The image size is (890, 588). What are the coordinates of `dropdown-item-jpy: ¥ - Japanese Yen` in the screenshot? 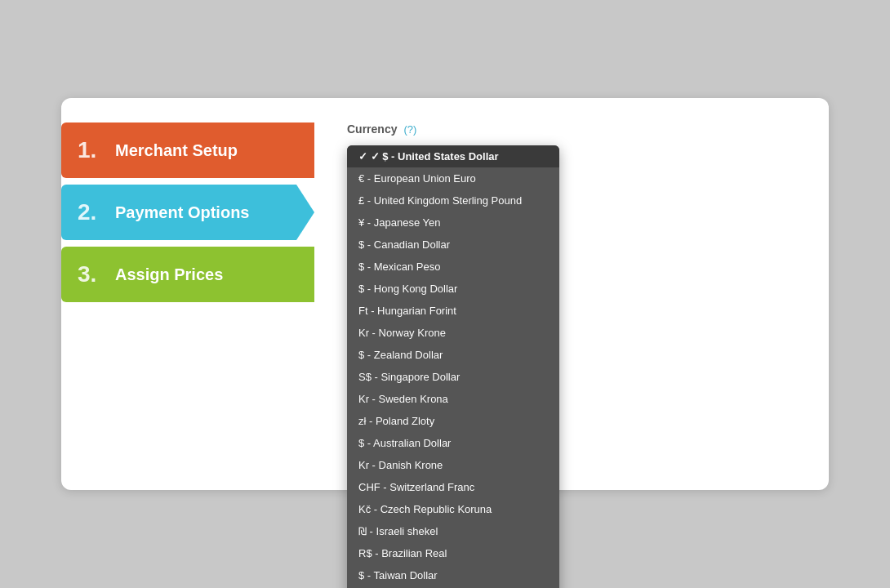 It's located at (453, 222).